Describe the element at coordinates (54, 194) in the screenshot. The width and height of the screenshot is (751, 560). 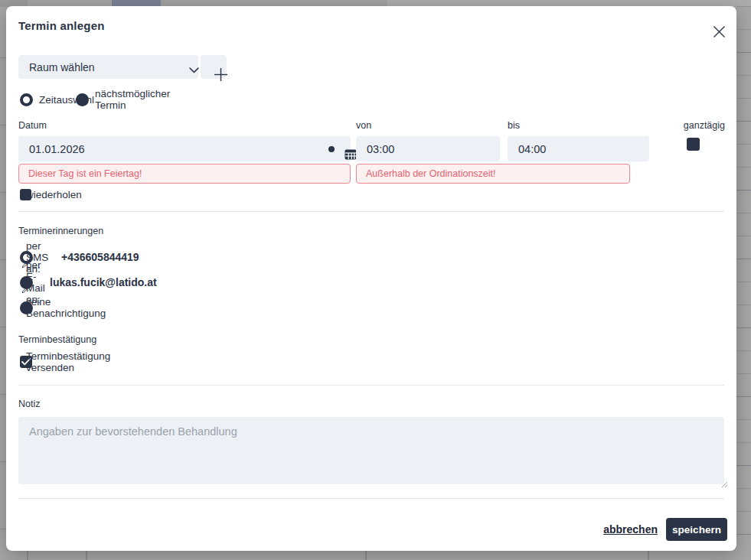
I see `repeat-label: wiederholen` at that location.